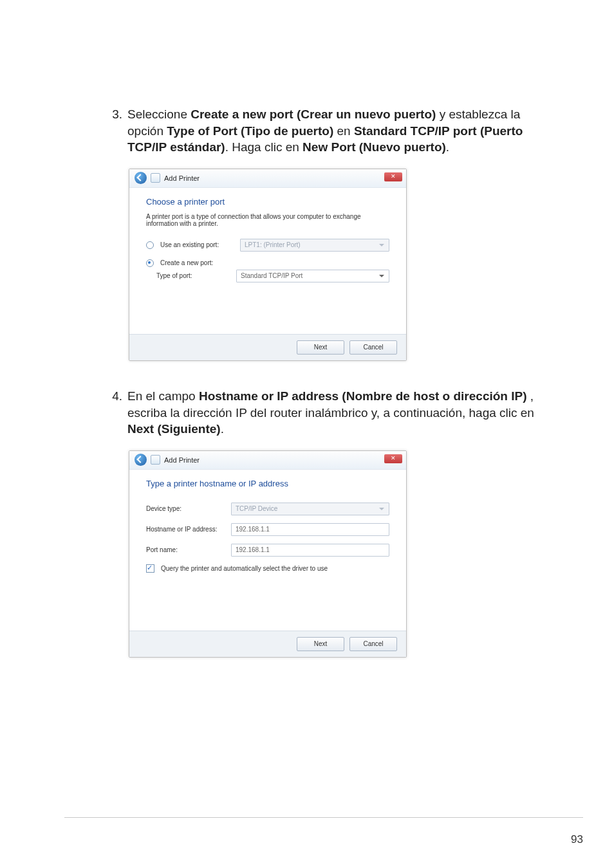 The width and height of the screenshot is (614, 868). Describe the element at coordinates (199, 263) in the screenshot. I see `create-new-port-label: Create a new port:` at that location.